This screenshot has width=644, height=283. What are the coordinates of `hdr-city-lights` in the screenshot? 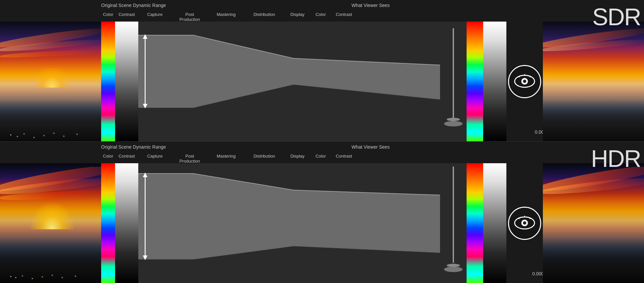 It's located at (11, 277).